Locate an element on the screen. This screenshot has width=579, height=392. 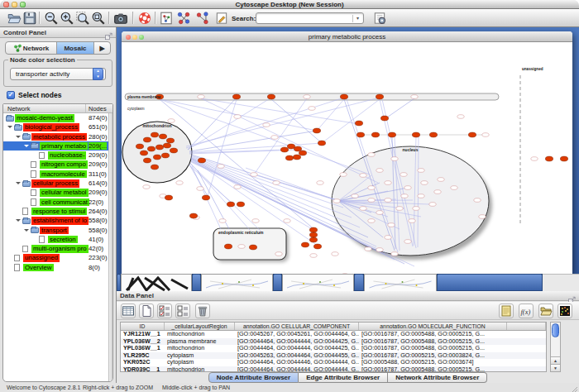
tree-scrollbar is located at coordinates (111, 247).